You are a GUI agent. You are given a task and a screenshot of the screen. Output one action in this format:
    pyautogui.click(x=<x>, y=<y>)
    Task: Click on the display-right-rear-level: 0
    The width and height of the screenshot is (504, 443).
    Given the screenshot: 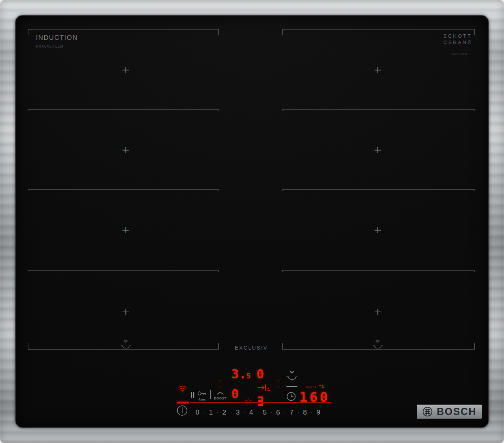 What is the action you would take?
    pyautogui.click(x=260, y=374)
    